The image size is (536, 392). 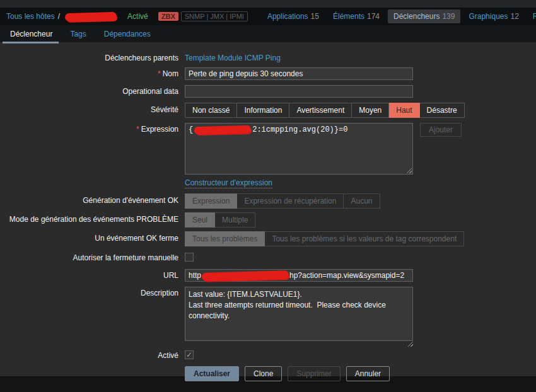 I want to click on manual-close-row: Autoriser la fermeture manuelle, so click(x=268, y=257).